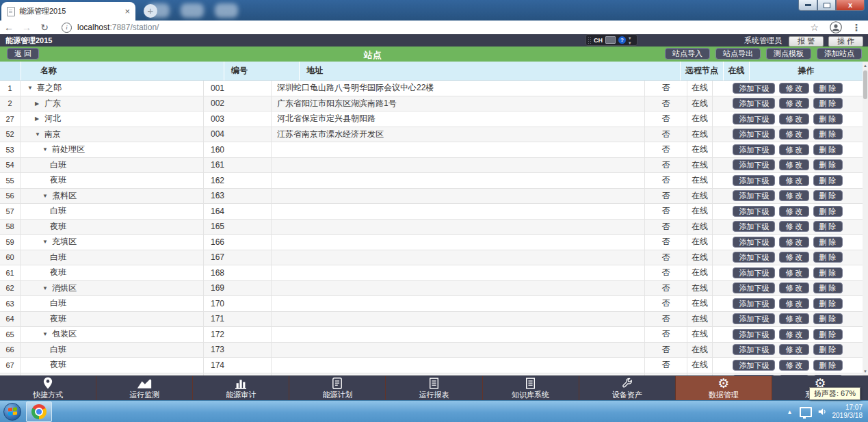 This screenshot has width=868, height=422. I want to click on nav-item-1: 快捷方式, so click(48, 388).